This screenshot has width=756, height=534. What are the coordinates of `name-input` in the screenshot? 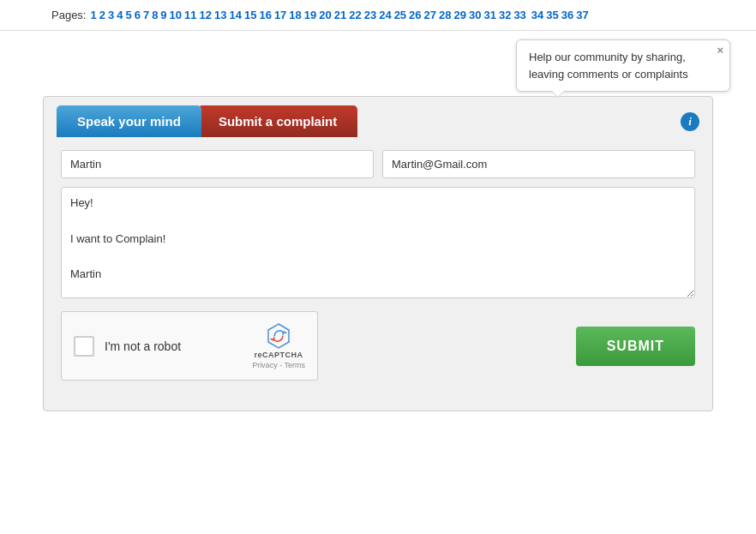 It's located at (218, 165).